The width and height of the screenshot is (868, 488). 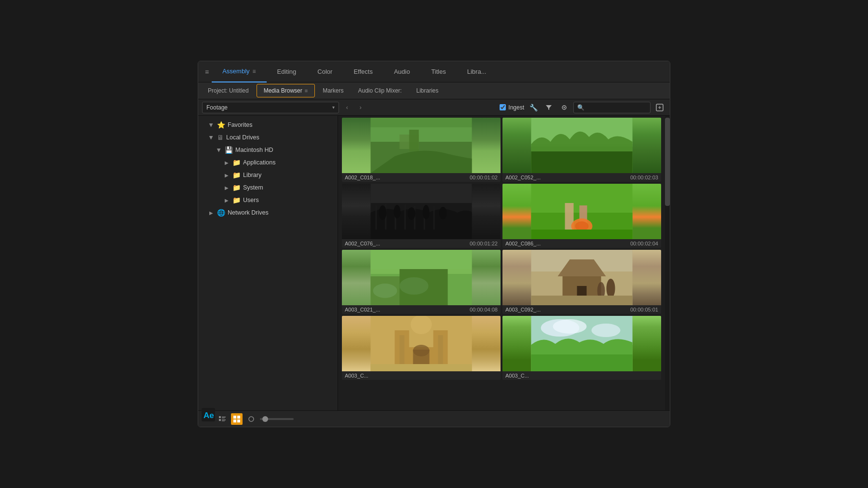 What do you see at coordinates (268, 200) in the screenshot?
I see `tree-item-users: ▶ 📁 Users` at bounding box center [268, 200].